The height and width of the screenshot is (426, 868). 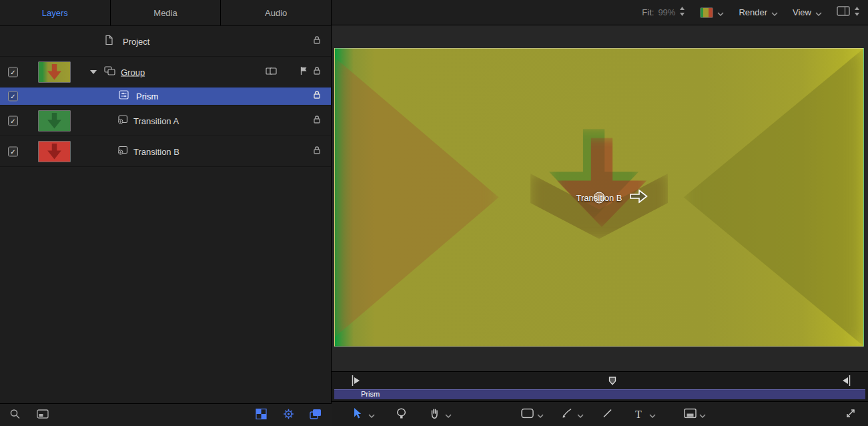 I want to click on group-thumbnail, so click(x=55, y=72).